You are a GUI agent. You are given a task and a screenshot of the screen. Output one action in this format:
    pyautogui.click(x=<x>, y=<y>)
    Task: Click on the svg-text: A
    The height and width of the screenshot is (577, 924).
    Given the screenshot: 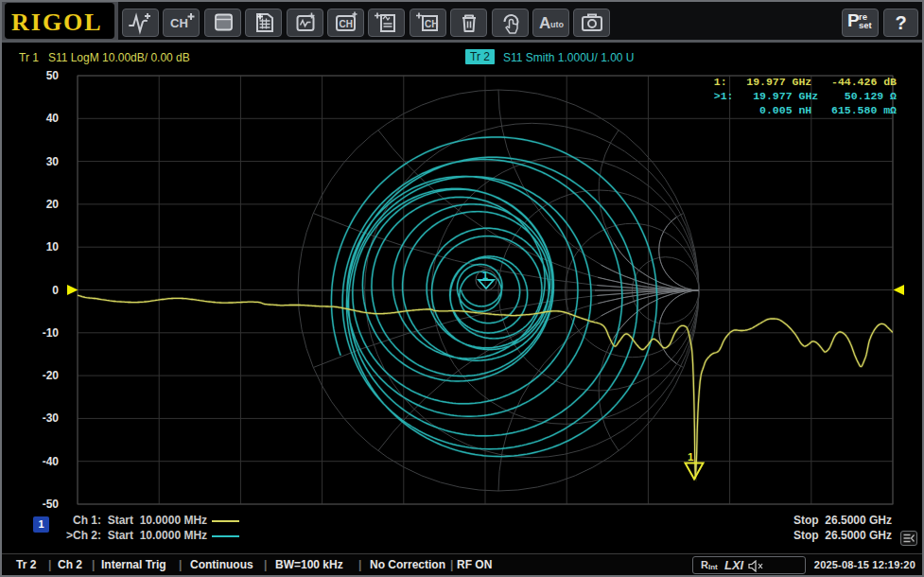 What is the action you would take?
    pyautogui.click(x=545, y=23)
    